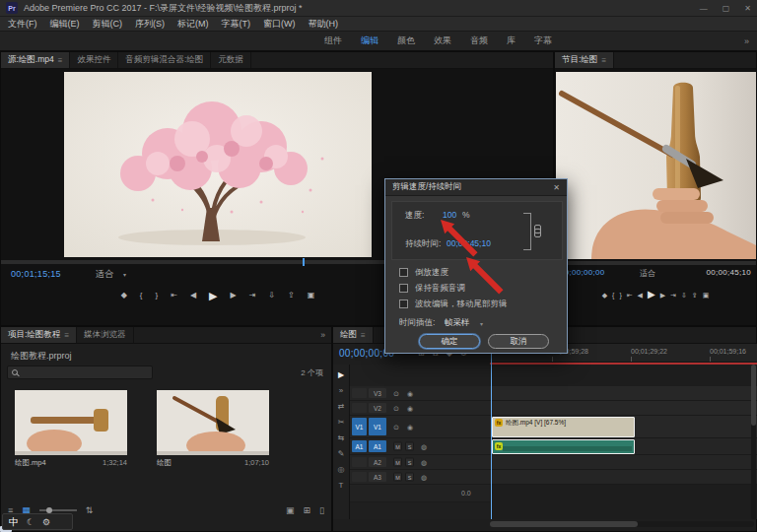 The image size is (757, 532). Describe the element at coordinates (684, 296) in the screenshot. I see `lift-icon: ⇩` at that location.